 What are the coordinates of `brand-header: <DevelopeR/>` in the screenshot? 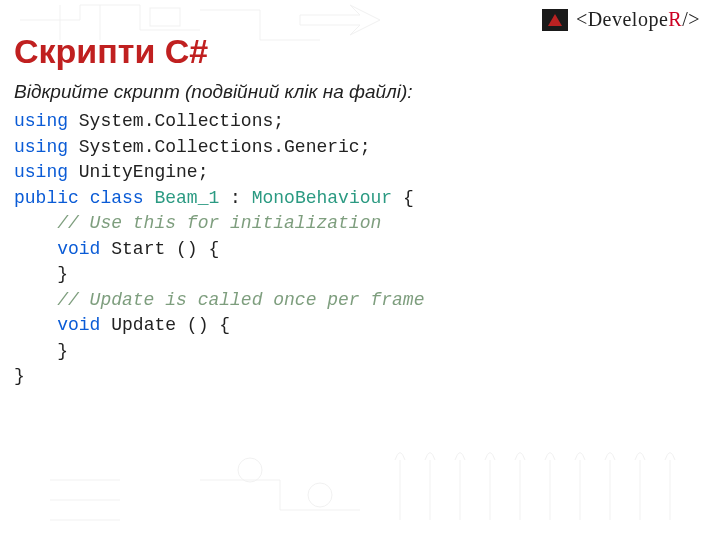 It's located at (621, 20).